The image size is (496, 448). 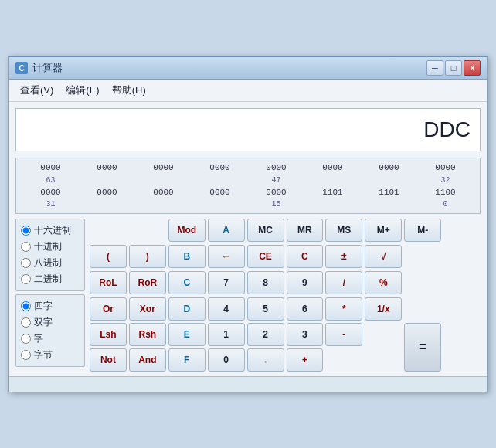 I want to click on 8-button: 8, so click(x=266, y=283).